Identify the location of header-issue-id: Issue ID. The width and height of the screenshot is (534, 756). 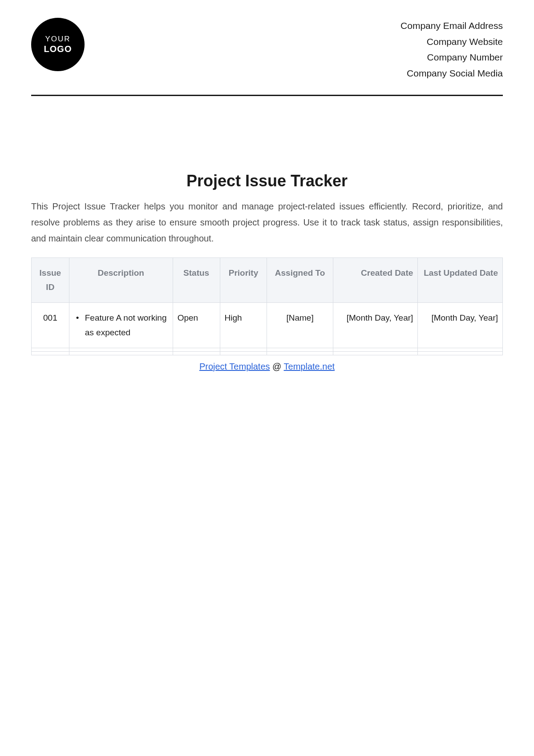
(51, 280).